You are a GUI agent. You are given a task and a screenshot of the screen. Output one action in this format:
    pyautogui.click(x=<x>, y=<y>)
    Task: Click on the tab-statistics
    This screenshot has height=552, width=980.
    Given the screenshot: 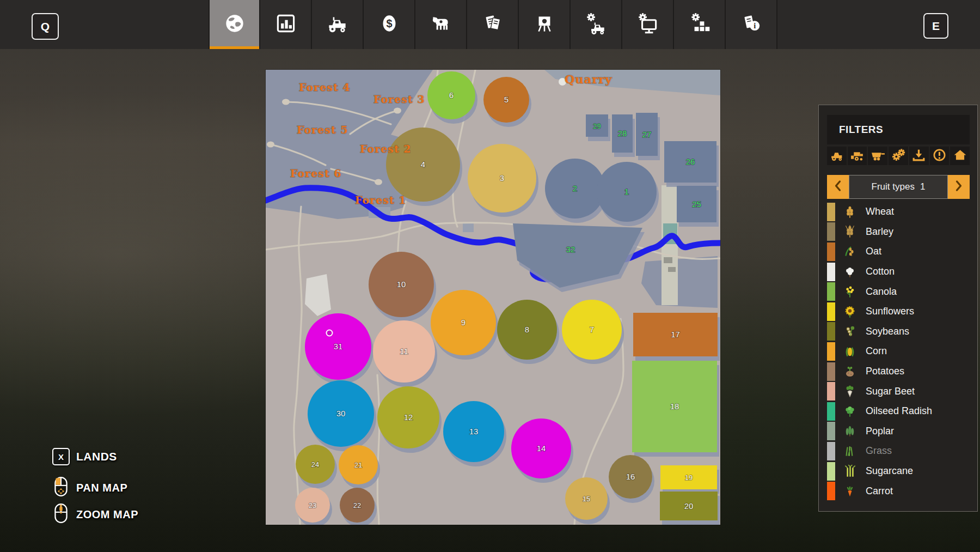 What is the action you would take?
    pyautogui.click(x=286, y=25)
    